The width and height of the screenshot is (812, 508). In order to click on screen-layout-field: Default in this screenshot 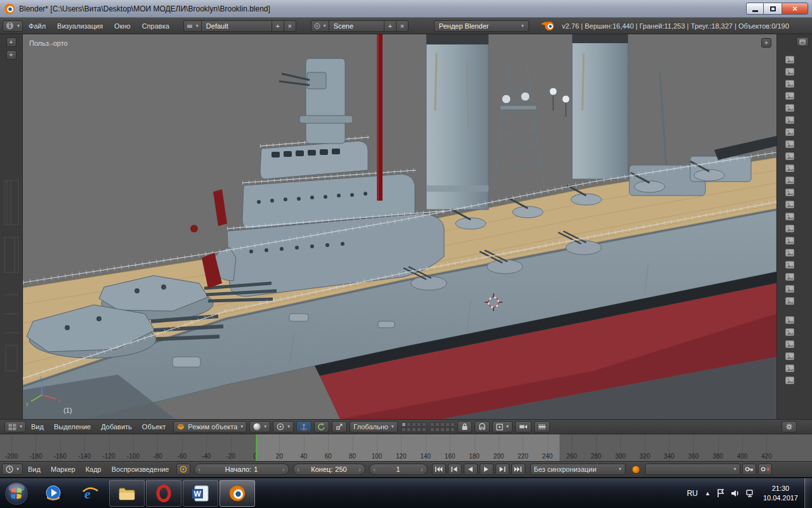, I will do `click(237, 26)`.